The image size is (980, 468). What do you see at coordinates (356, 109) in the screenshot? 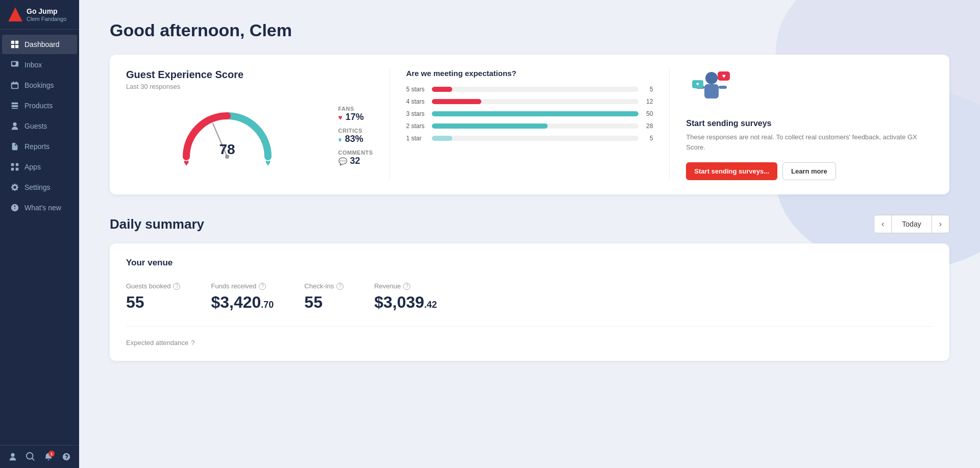
I see `fans-label: FANS` at bounding box center [356, 109].